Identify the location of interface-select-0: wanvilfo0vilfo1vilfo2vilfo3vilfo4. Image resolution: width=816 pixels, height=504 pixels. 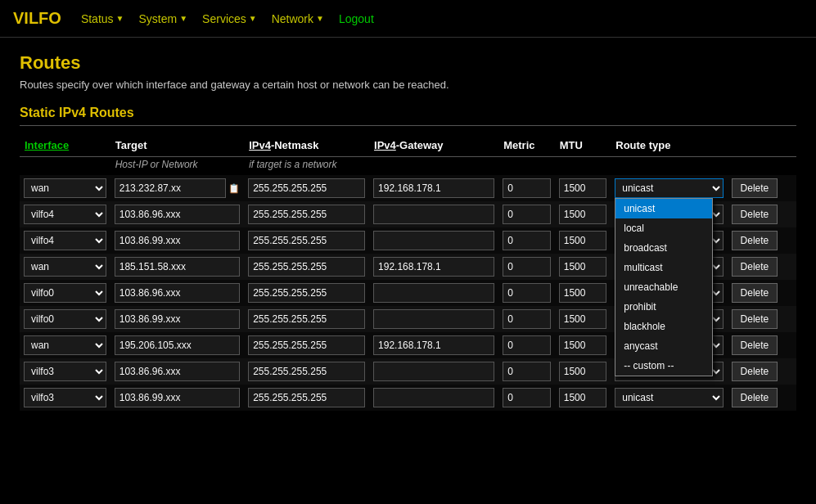
(65, 188).